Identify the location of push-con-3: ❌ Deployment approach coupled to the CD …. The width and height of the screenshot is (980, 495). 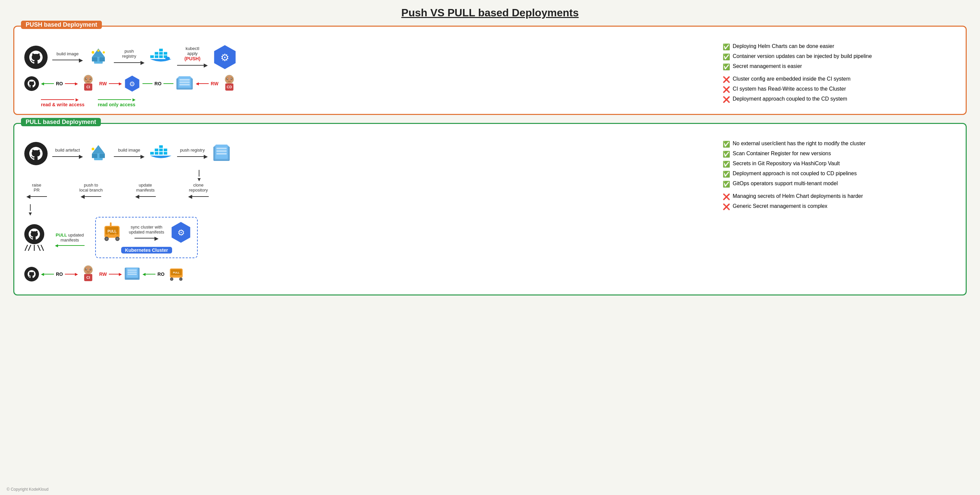
(839, 100).